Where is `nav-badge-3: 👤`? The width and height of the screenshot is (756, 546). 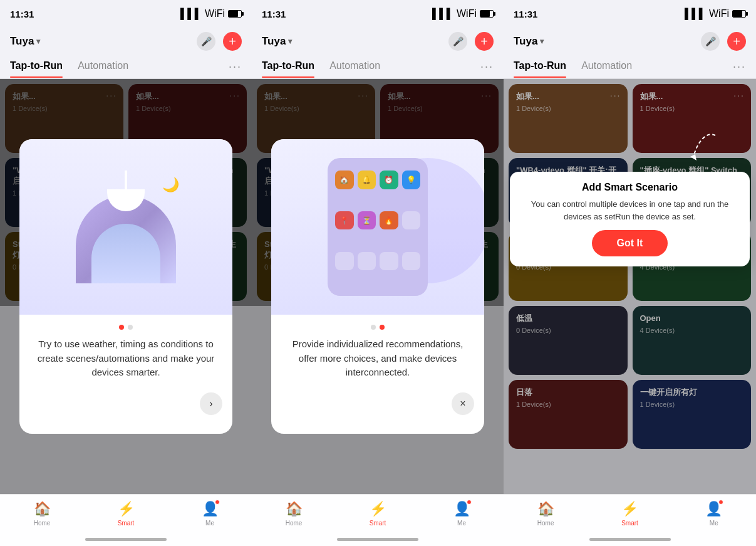 nav-badge-3: 👤 is located at coordinates (714, 509).